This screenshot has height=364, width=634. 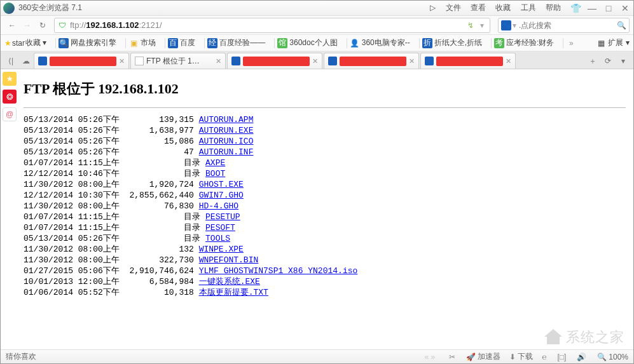 What do you see at coordinates (386, 43) in the screenshot?
I see `bookmark-label: 360电脑专家--` at bounding box center [386, 43].